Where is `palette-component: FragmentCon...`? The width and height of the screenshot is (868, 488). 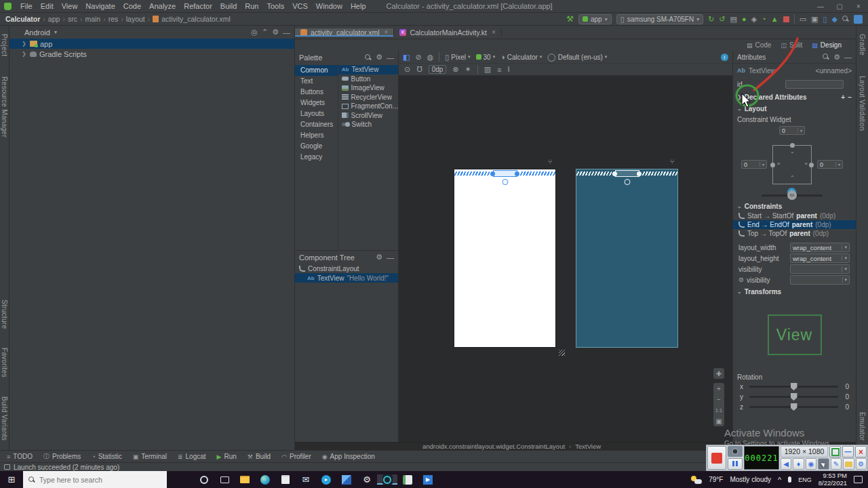
palette-component: FragmentCon... is located at coordinates (368, 106).